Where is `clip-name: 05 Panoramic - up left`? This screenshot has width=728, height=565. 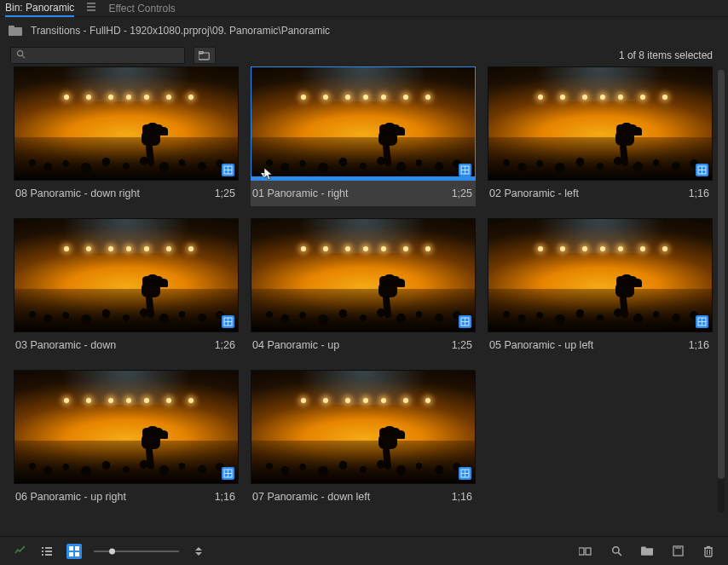 clip-name: 05 Panoramic - up left is located at coordinates (589, 345).